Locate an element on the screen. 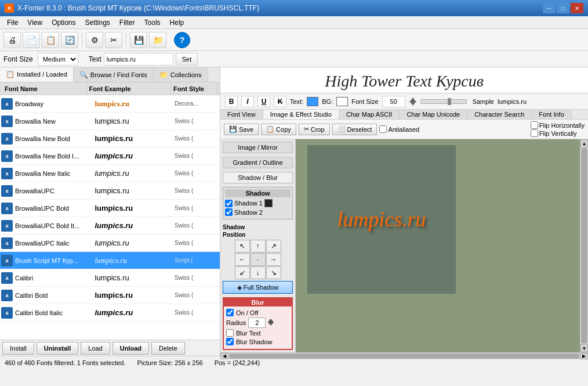 The width and height of the screenshot is (588, 386). antialiased-checkbox is located at coordinates (383, 129).